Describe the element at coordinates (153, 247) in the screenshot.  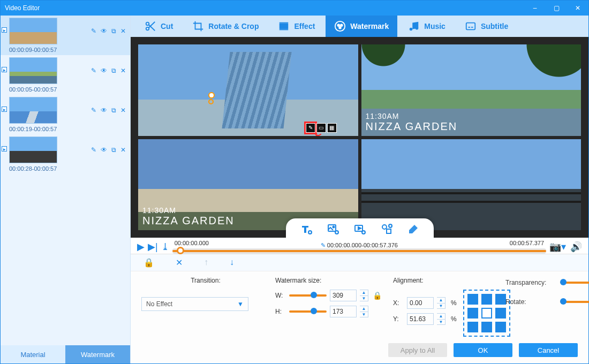
I see `step-button: ▶|` at that location.